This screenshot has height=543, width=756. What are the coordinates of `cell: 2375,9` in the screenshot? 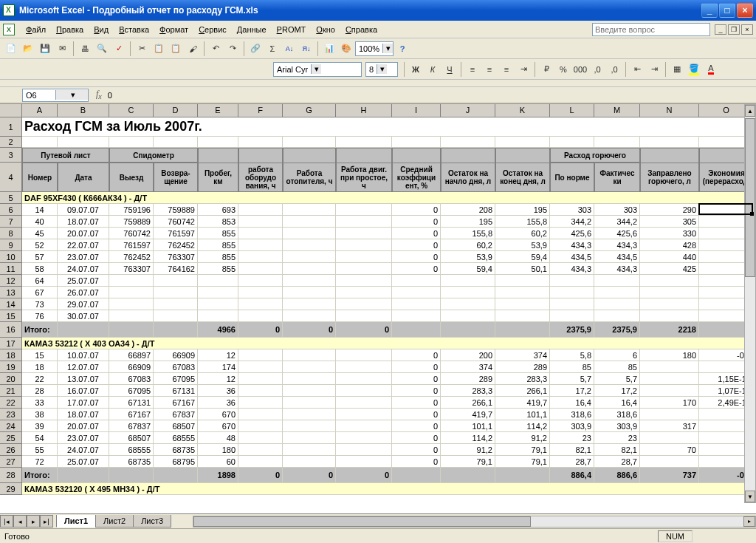 It's located at (617, 329).